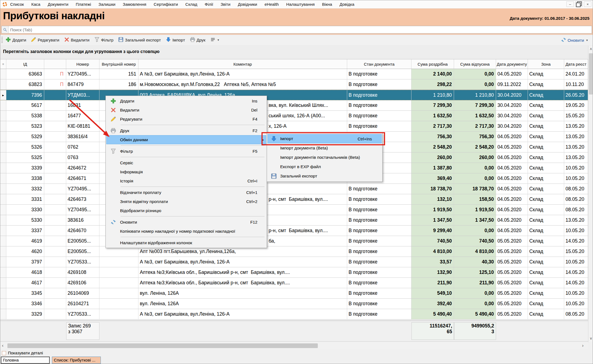  Describe the element at coordinates (140, 40) in the screenshot. I see `toolbar-button-Загальний експорт: Загальний експорт` at that location.